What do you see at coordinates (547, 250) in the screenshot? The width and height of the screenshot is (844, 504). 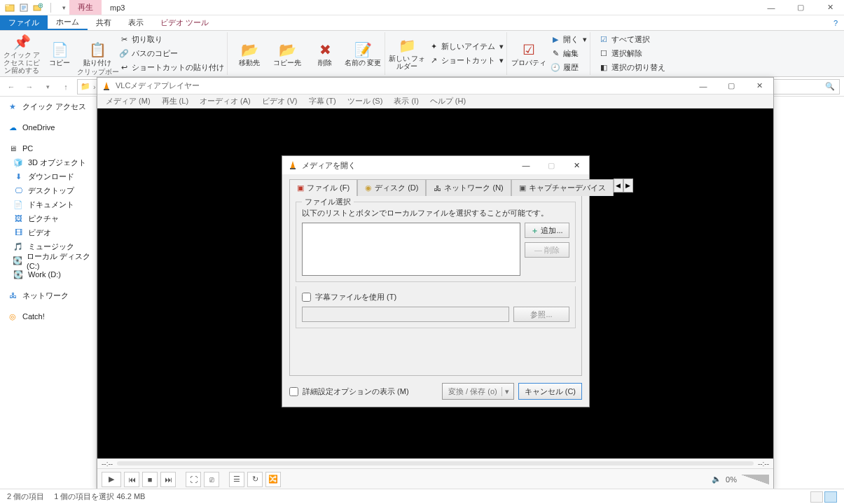 I see `remove-file-button: —削除` at bounding box center [547, 250].